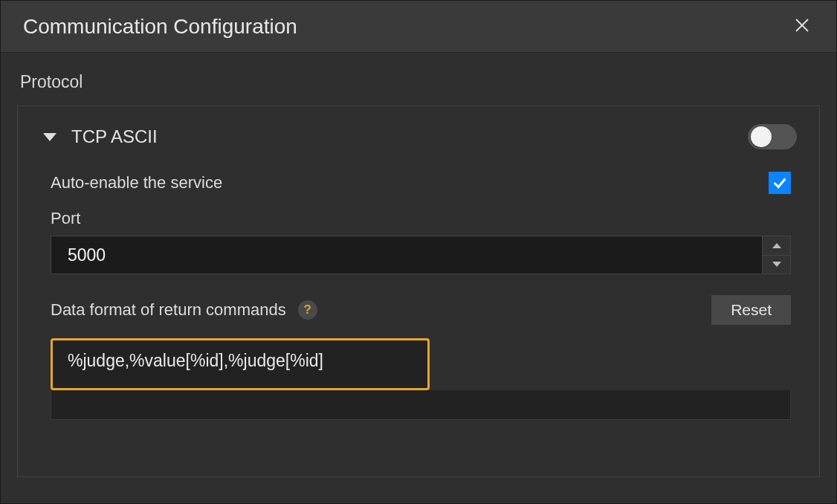 This screenshot has height=504, width=837. What do you see at coordinates (114, 137) in the screenshot?
I see `protocol-name: TCP ASCII` at bounding box center [114, 137].